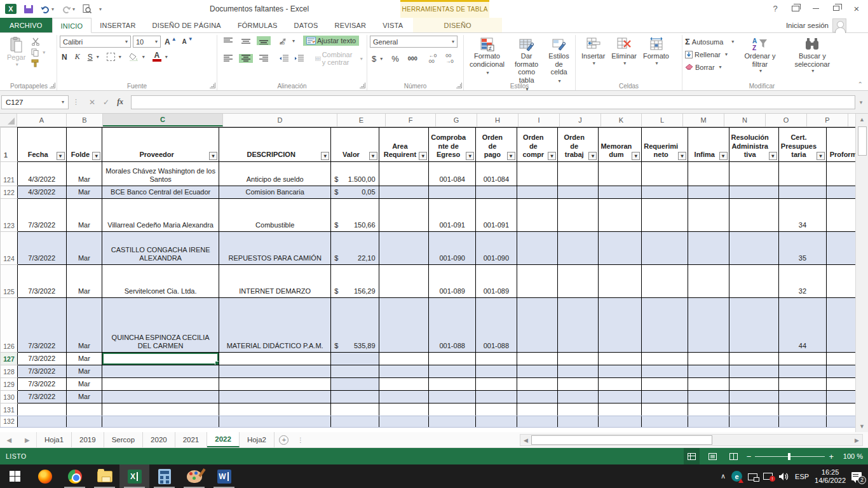  Describe the element at coordinates (161, 359) in the screenshot. I see `cell-C127` at that location.